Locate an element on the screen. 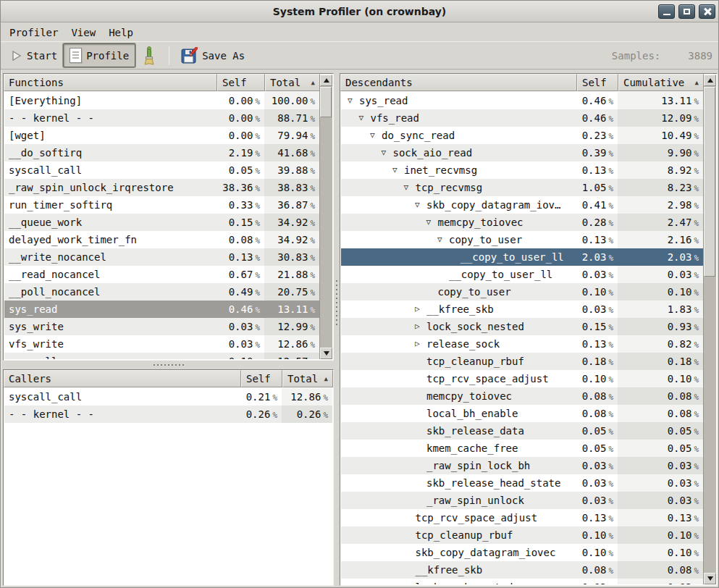 Image resolution: width=719 pixels, height=588 pixels. table-row: __copy_to_user_ll0.03%0.03% is located at coordinates (522, 274).